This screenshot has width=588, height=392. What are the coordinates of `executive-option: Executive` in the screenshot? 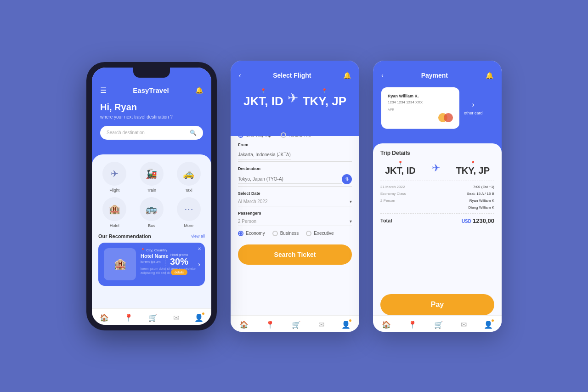 It's located at (320, 233).